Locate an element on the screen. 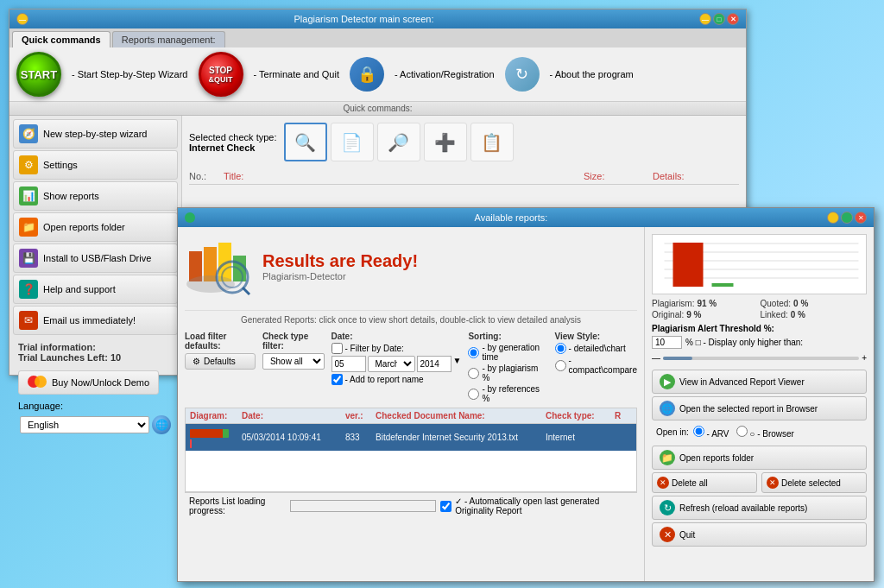 This screenshot has width=884, height=588. sidebar-item-help: ❓ Help and support is located at coordinates (95, 289).